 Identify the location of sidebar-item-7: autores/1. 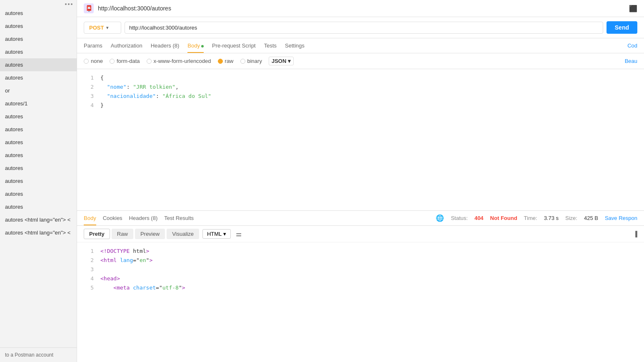
(38, 103).